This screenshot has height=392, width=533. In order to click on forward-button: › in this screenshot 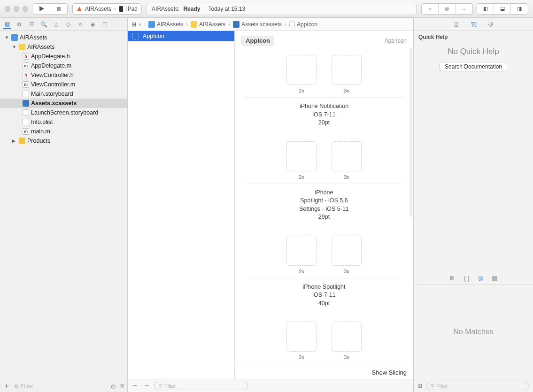, I will do `click(145, 24)`.